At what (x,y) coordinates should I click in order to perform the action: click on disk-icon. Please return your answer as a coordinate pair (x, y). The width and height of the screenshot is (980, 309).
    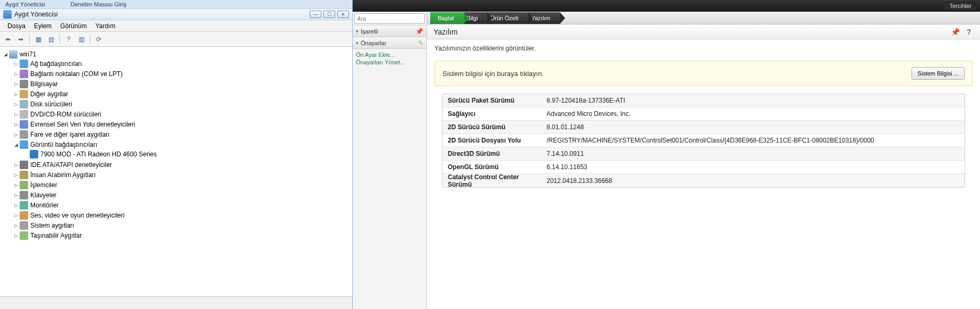
    Looking at the image, I should click on (24, 104).